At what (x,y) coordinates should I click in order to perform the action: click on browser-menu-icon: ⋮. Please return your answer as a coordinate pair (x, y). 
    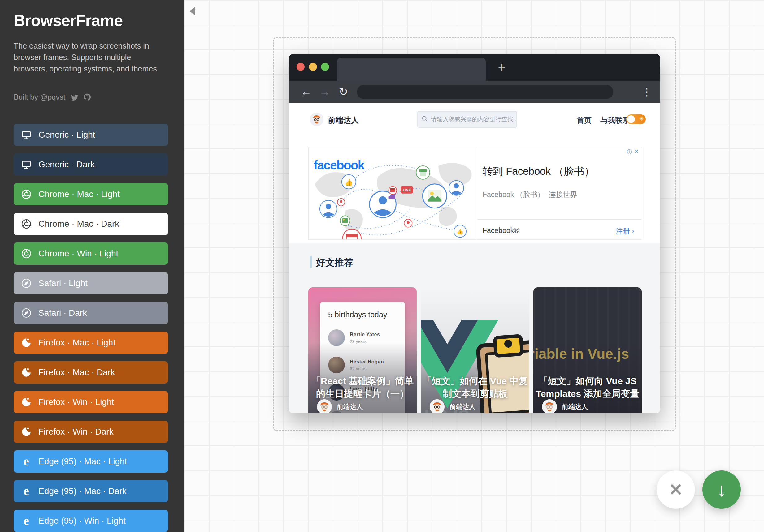
    Looking at the image, I should click on (647, 92).